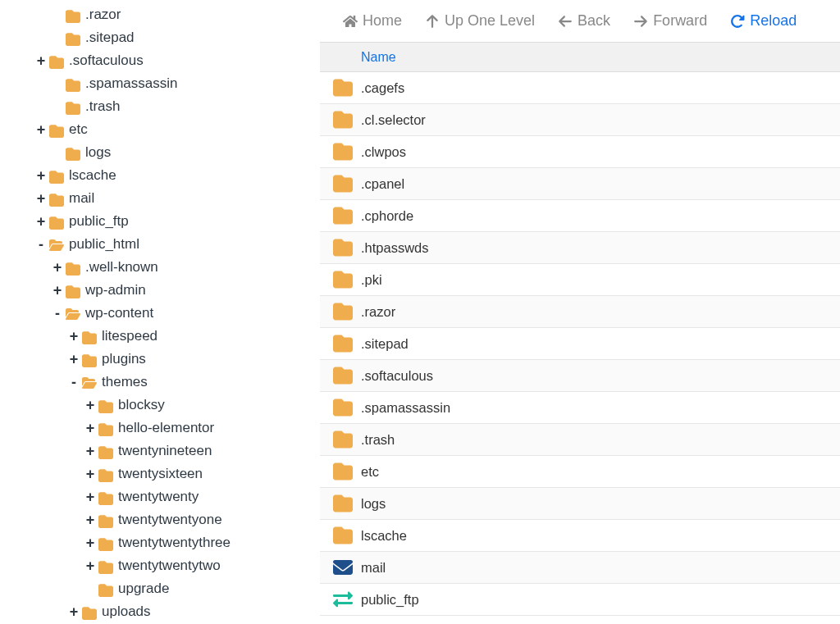 The height and width of the screenshot is (624, 840). I want to click on tree-node: +twentynineteen, so click(160, 451).